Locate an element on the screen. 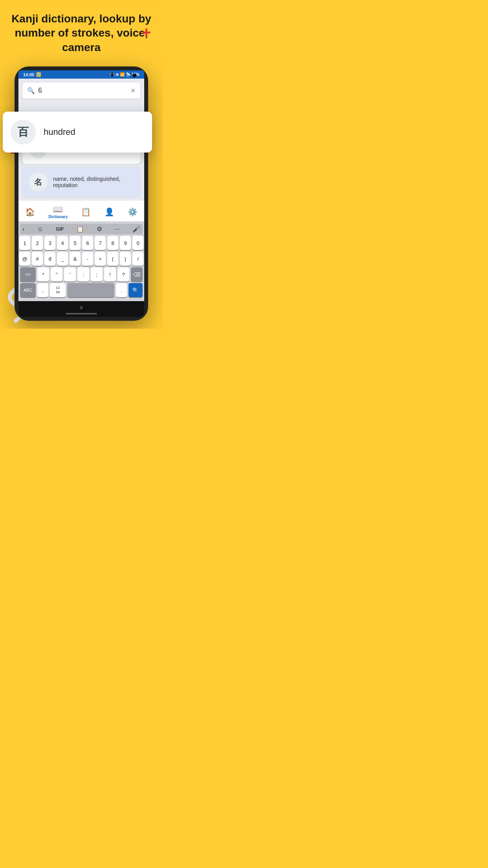  key-5: 5 is located at coordinates (75, 243).